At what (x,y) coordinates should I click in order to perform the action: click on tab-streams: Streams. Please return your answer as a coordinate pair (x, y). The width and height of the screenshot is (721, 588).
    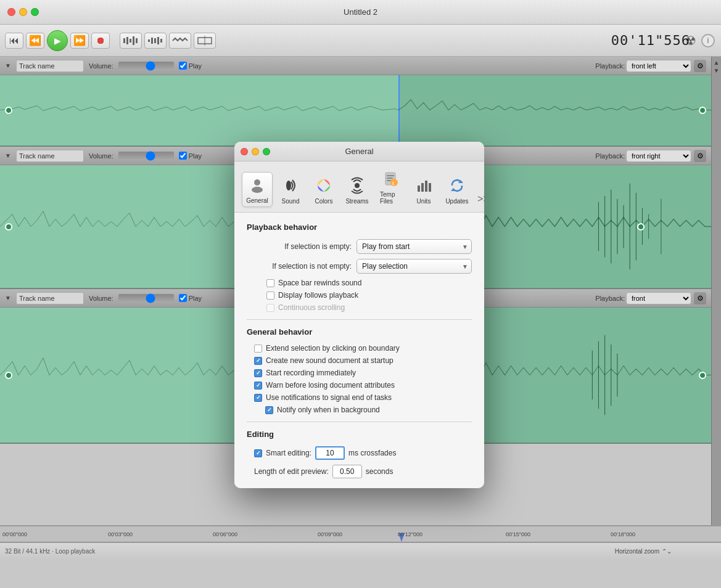
    Looking at the image, I should click on (357, 190).